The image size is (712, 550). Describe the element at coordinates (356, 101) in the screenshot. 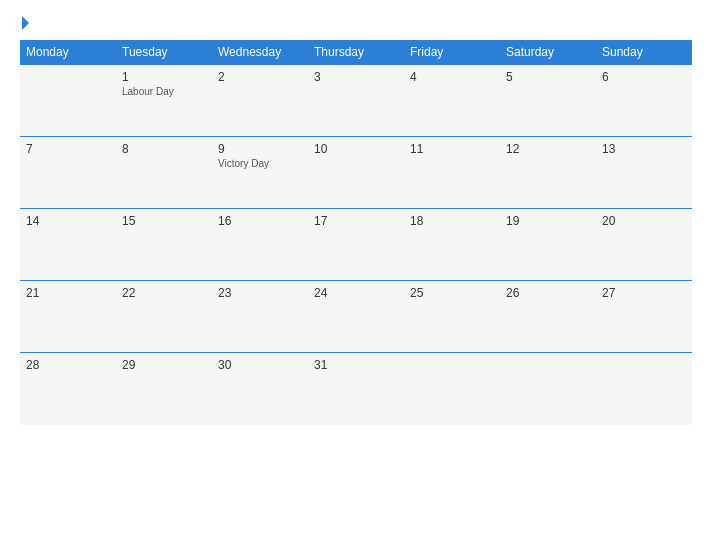

I see `calendar-week-row: 1Labour Day23456` at that location.